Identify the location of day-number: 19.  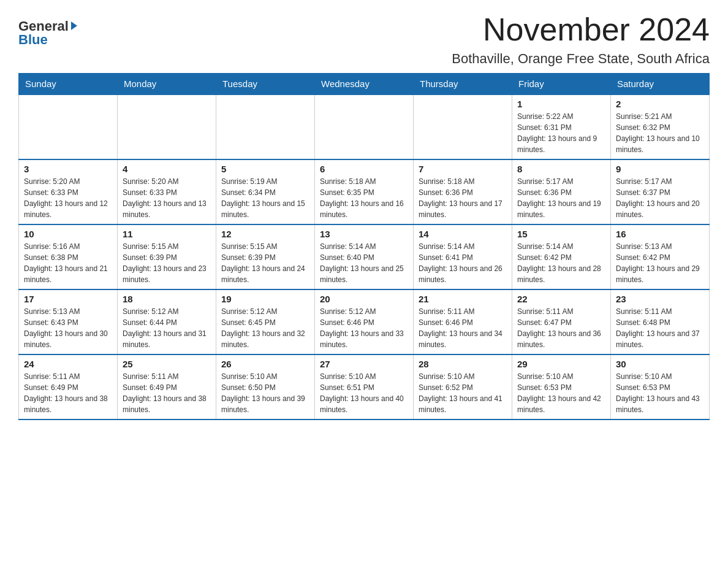
(265, 299).